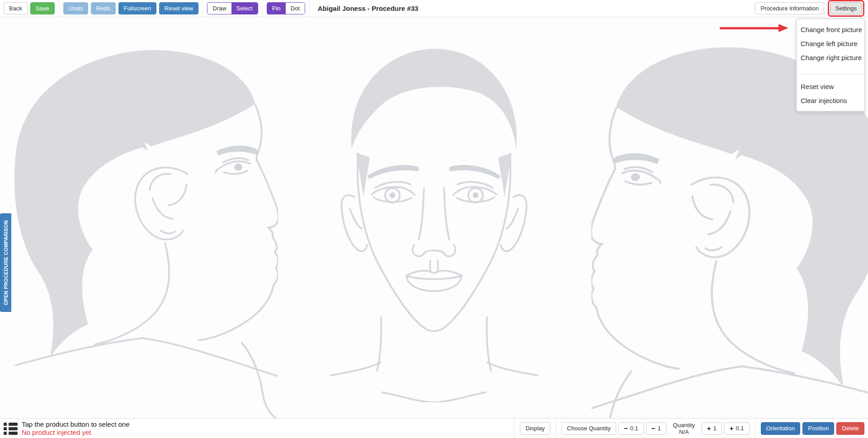 The image size is (868, 438). What do you see at coordinates (232, 8) in the screenshot?
I see `draw-select-toggle: Draw Select` at bounding box center [232, 8].